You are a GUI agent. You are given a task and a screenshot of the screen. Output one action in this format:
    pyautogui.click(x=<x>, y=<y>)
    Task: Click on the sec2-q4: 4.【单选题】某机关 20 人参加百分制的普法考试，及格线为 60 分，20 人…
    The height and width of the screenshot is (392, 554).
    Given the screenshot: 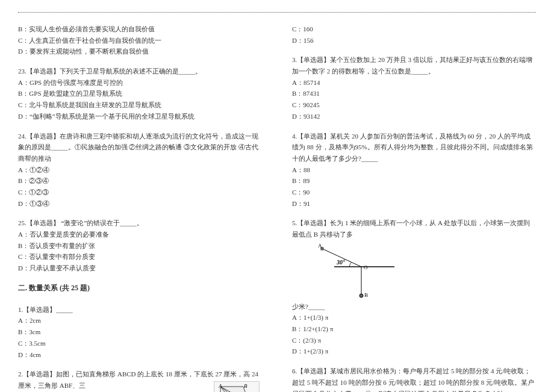 What is the action you would take?
    pyautogui.click(x=414, y=170)
    